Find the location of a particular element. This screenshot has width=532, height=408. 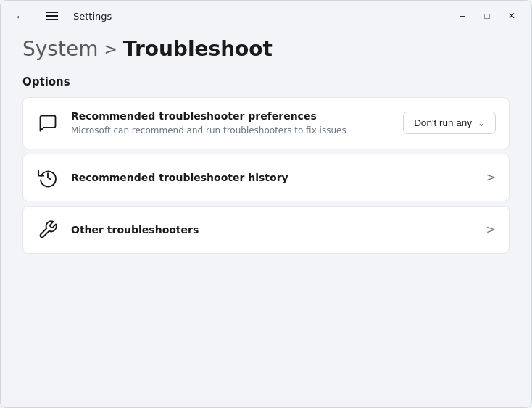

history-content: Recommended troubleshooter history is located at coordinates (273, 178).